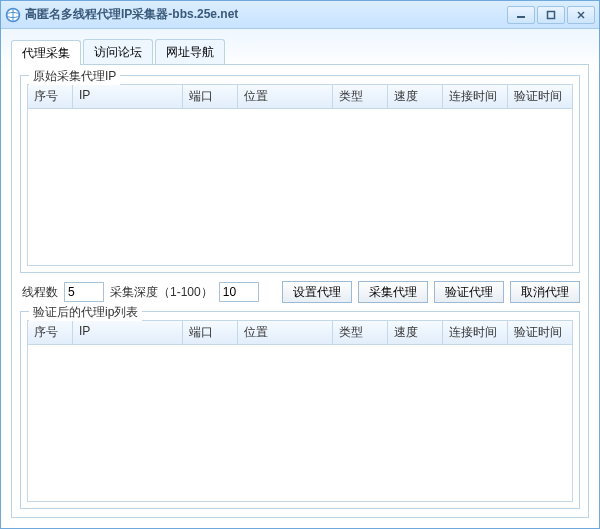  Describe the element at coordinates (190, 52) in the screenshot. I see `tab-url-nav: 网址导航` at that location.